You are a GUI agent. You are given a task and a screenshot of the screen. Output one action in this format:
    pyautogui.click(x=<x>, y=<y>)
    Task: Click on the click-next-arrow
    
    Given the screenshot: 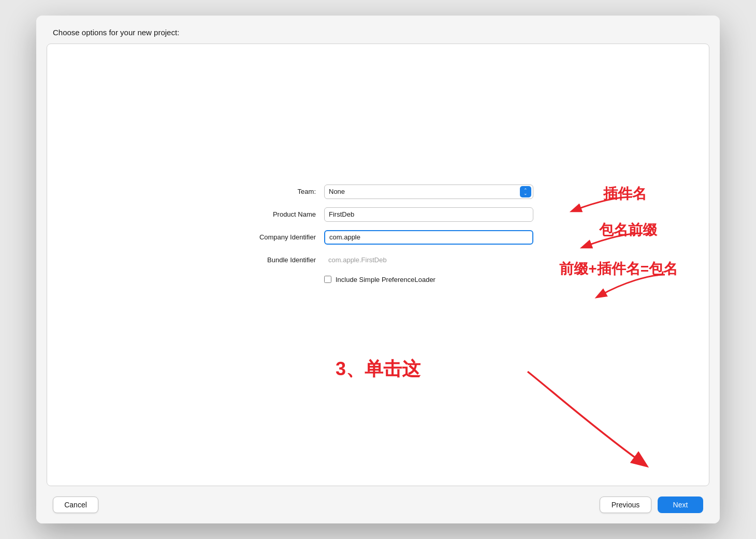 What is the action you would take?
    pyautogui.click(x=579, y=418)
    